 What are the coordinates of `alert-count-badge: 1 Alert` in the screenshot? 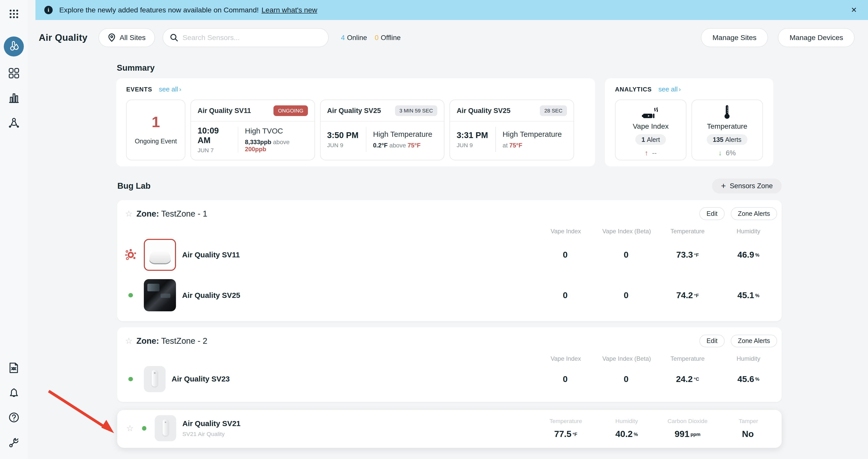 It's located at (650, 140).